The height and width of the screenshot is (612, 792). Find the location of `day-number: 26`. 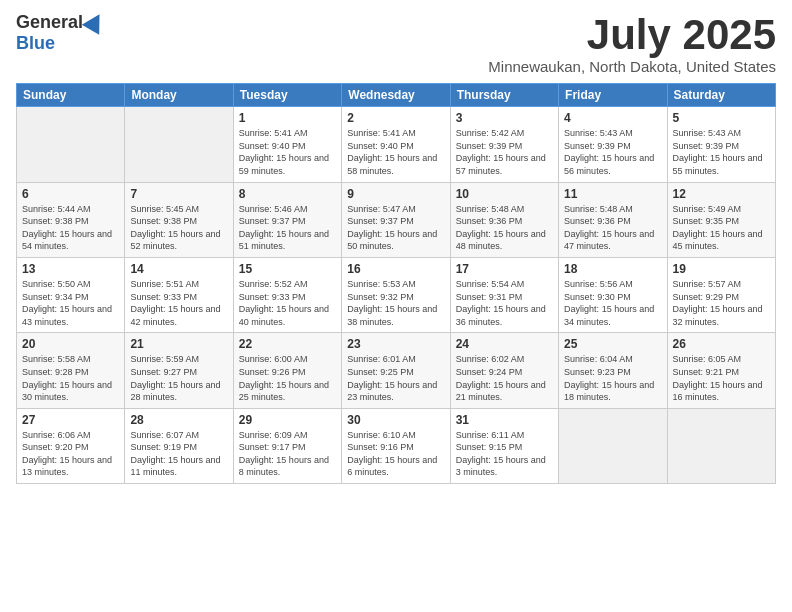

day-number: 26 is located at coordinates (722, 344).